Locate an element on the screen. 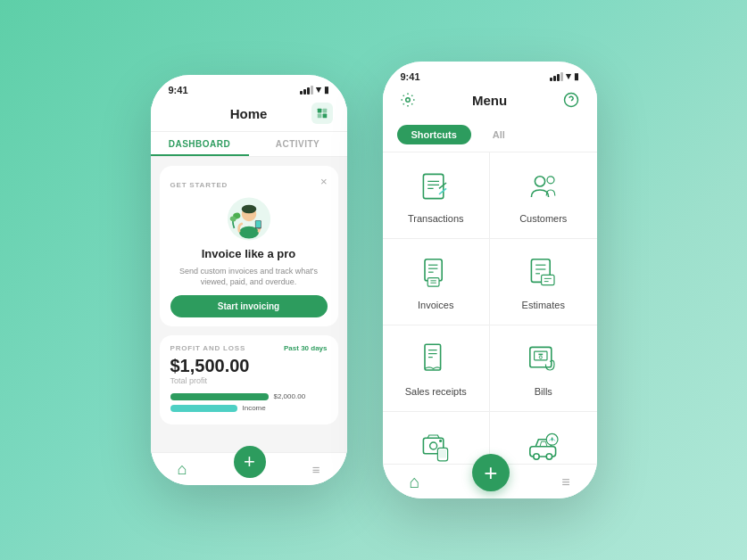 This screenshot has width=747, height=560. expense-bar is located at coordinates (203, 408).